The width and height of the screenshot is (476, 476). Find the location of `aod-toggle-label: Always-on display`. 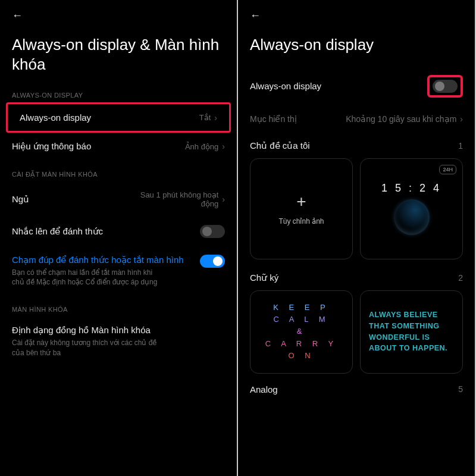

aod-toggle-label: Always-on display is located at coordinates (286, 86).